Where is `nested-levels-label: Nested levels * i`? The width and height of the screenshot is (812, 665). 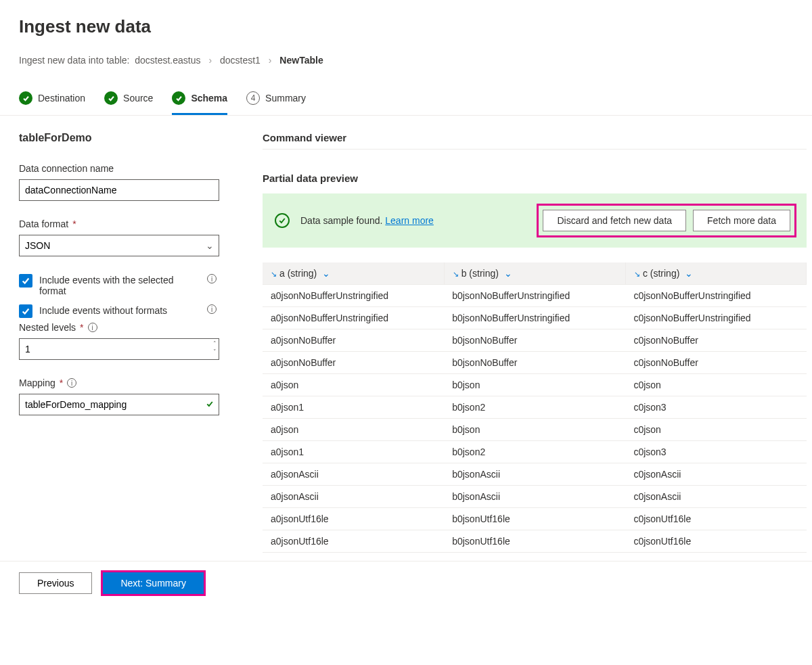 nested-levels-label: Nested levels * i is located at coordinates (127, 327).